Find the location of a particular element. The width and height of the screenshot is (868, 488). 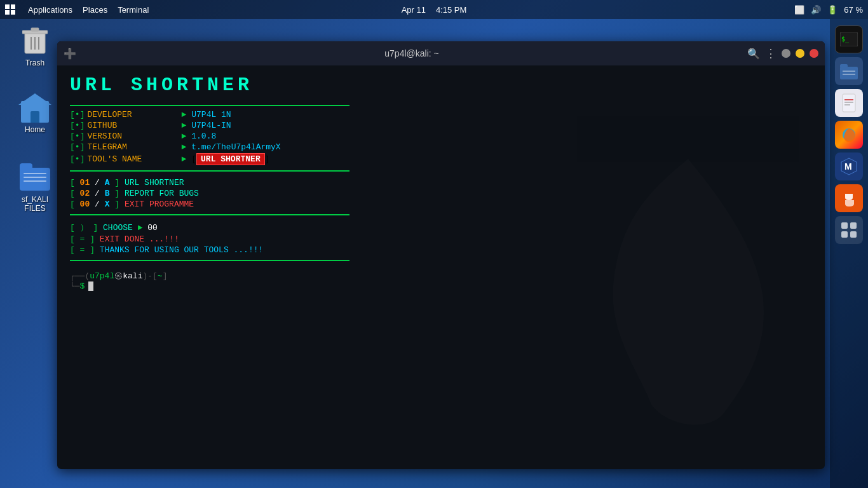

separator-line-final is located at coordinates (210, 261).